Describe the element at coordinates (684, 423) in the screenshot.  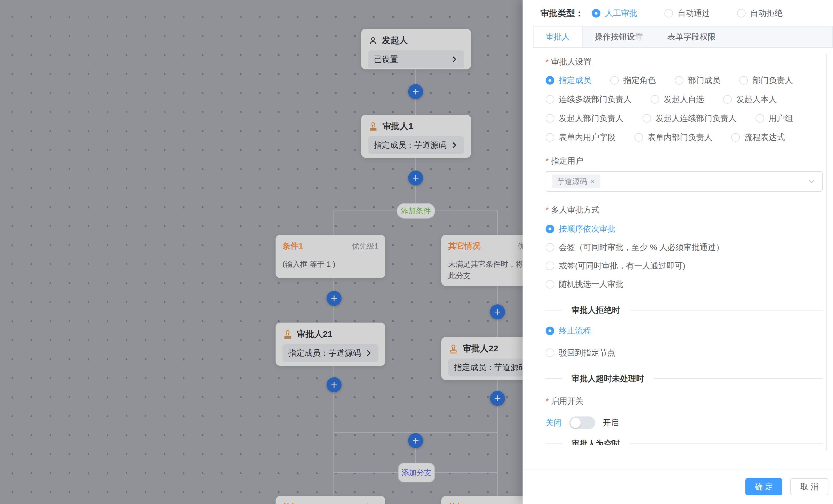
I see `timeout-switch-row: 关闭 开启` at that location.